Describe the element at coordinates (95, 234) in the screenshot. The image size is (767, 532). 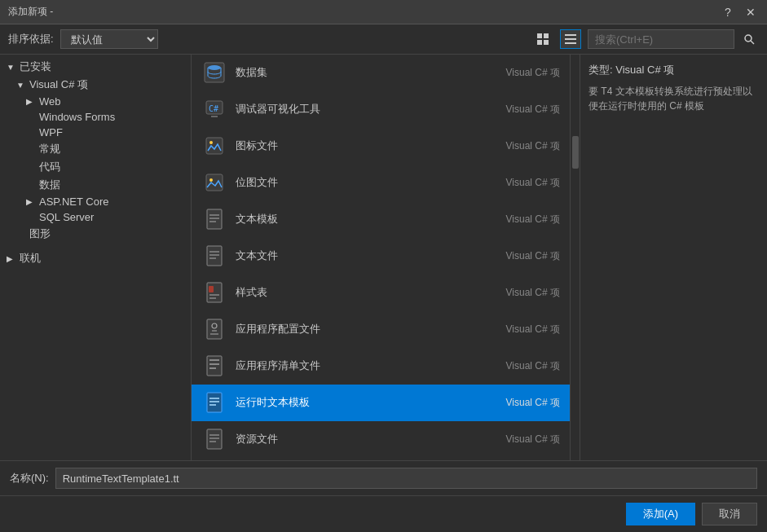
I see `sidebar-item-graphics: 图形` at that location.